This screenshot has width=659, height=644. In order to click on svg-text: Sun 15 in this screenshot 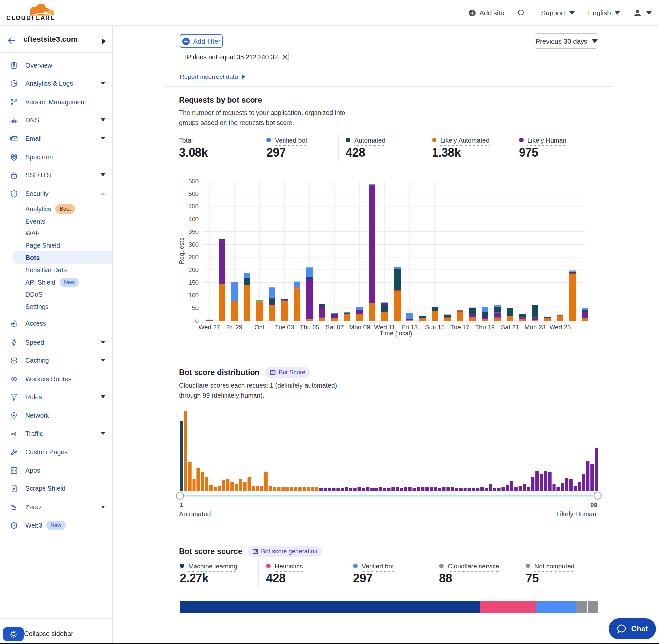, I will do `click(435, 327)`.